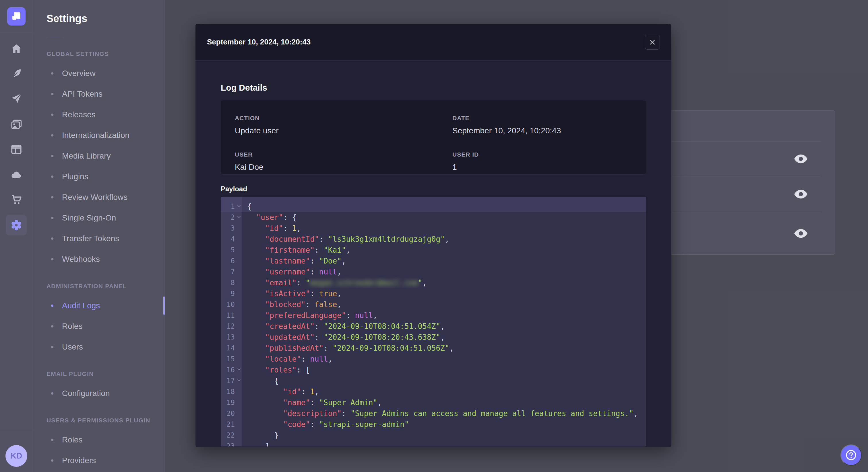 The image size is (868, 472). I want to click on line-number: 1, so click(231, 206).